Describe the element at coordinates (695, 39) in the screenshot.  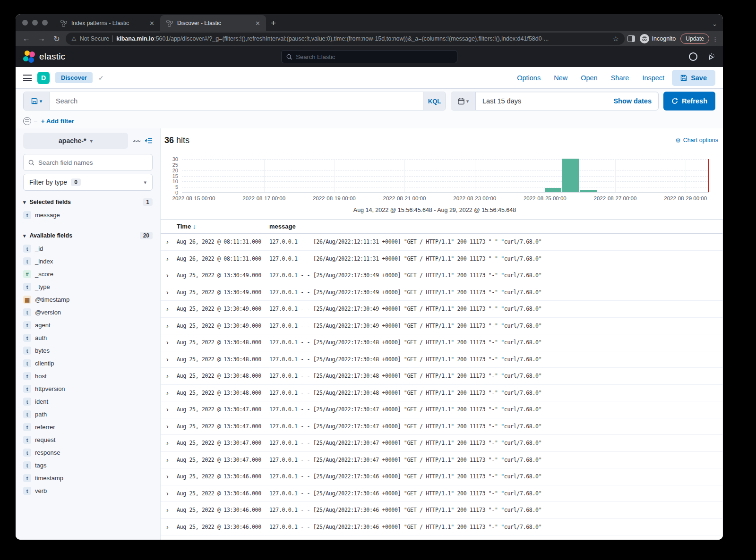
I see `chrome-update-button: Update` at that location.